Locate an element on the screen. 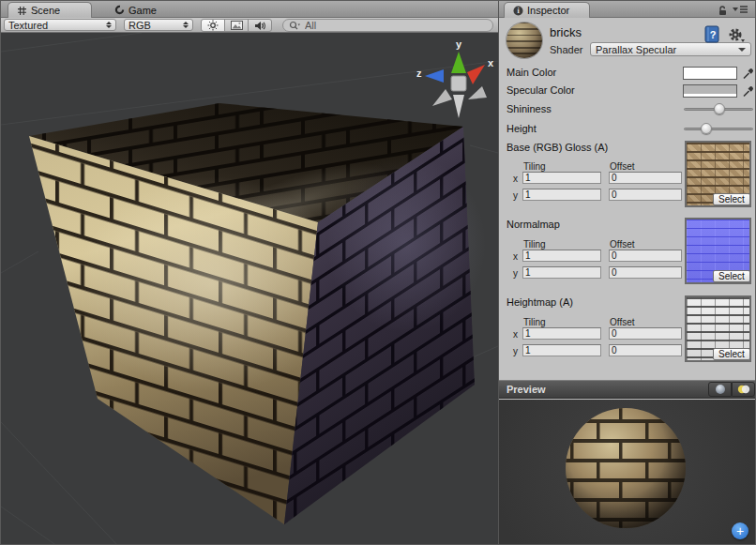  image-icon is located at coordinates (236, 25).